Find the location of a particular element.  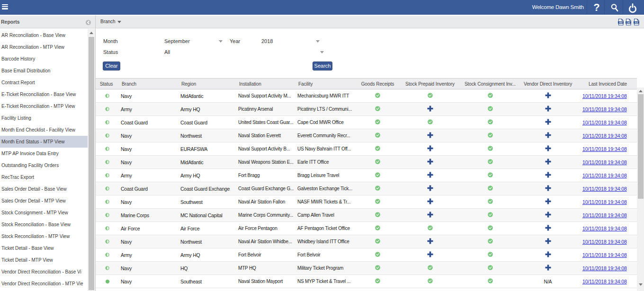

svg-text: PDF is located at coordinates (621, 23).